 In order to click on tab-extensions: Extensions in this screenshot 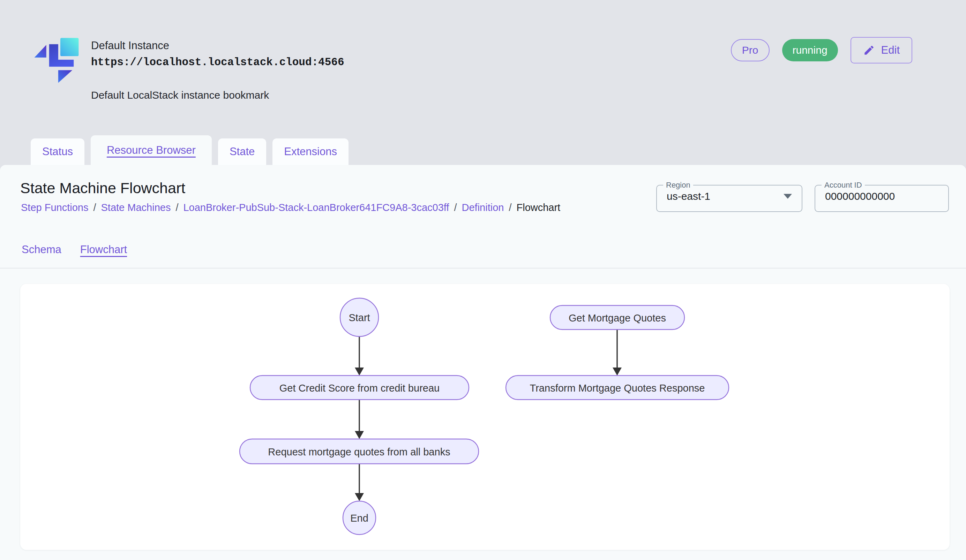, I will do `click(310, 152)`.